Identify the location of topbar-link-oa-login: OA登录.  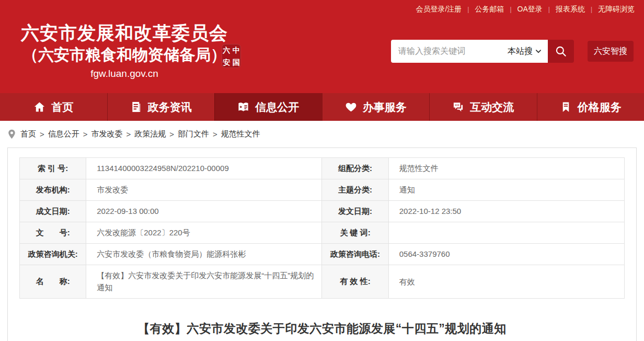
(530, 9).